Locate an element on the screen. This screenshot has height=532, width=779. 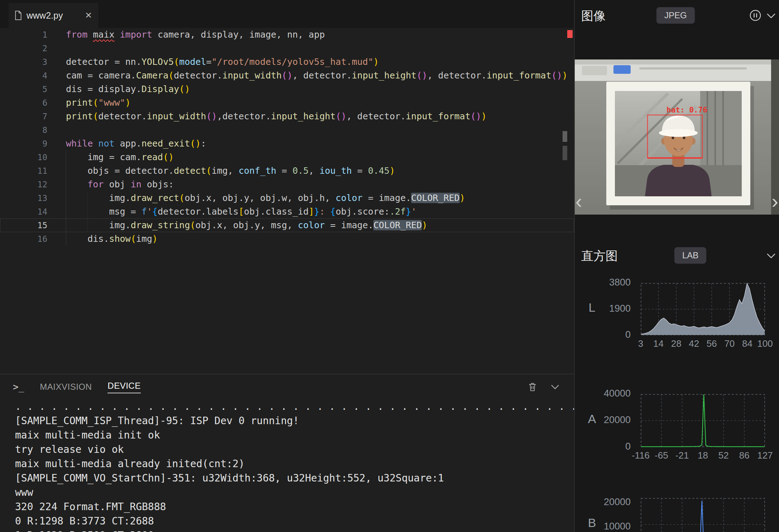
code-line: 4cam = camera.Camera(detector.input_widt… is located at coordinates (287, 76).